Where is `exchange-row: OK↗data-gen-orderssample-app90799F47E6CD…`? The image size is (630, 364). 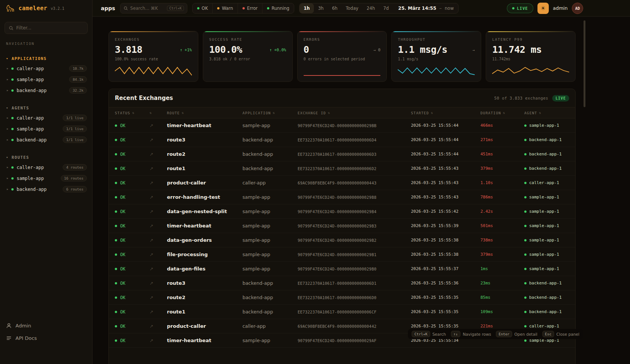 exchange-row: OK↗data-gen-orderssample-app90799F47E6CD… is located at coordinates (342, 240).